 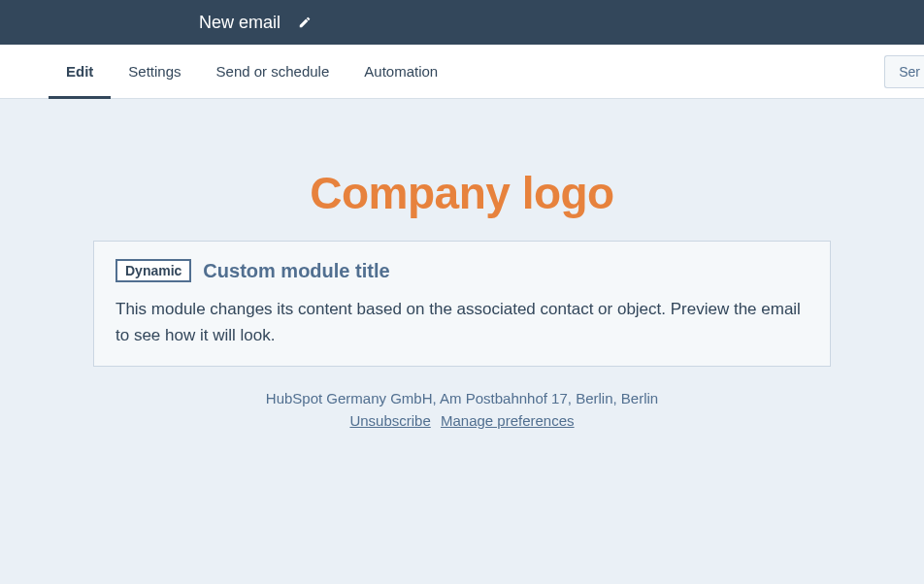 I want to click on tab-automation: Automation, so click(x=401, y=72).